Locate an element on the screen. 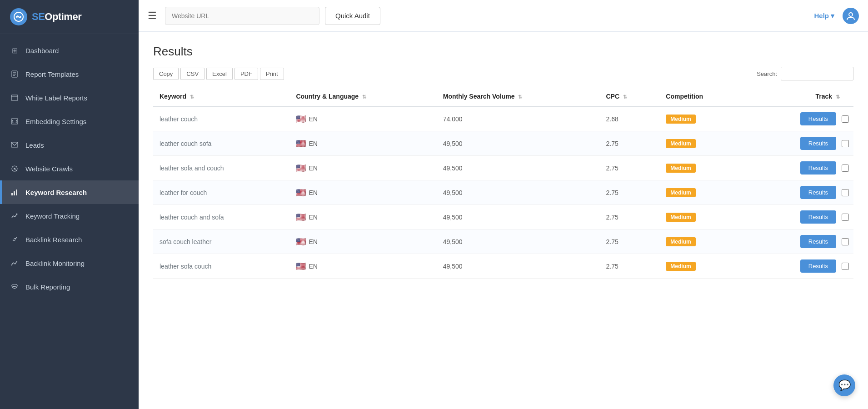 Image resolution: width=868 pixels, height=409 pixels. table-row: sofa couch leather 🇺🇸 EN 49,500 2.75 Med… is located at coordinates (504, 242).